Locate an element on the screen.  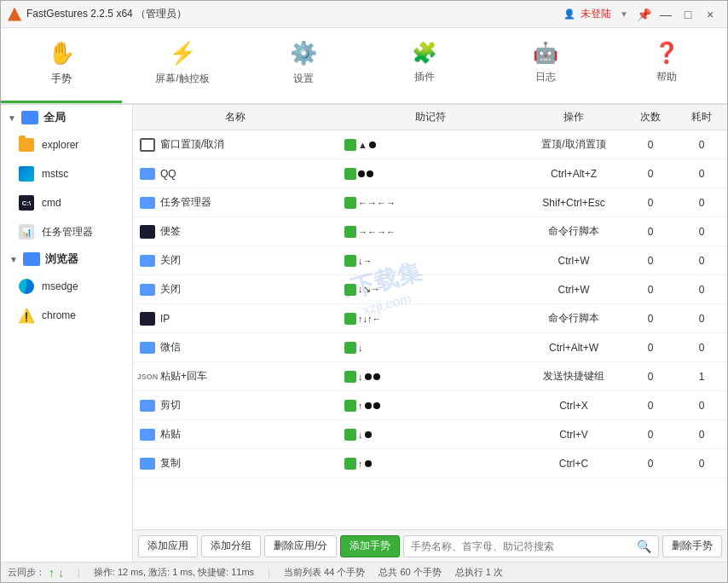
logs-icon: 🤖 is located at coordinates (546, 53).